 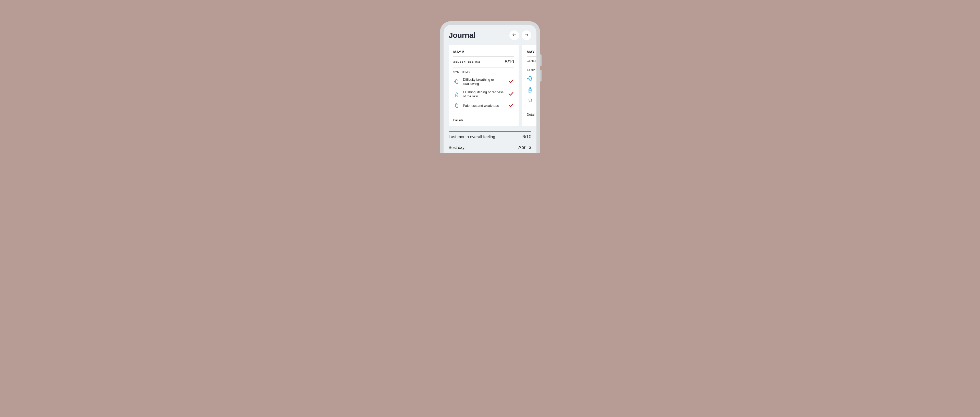 What do you see at coordinates (532, 61) in the screenshot?
I see `feeling-label: GENEF` at bounding box center [532, 61].